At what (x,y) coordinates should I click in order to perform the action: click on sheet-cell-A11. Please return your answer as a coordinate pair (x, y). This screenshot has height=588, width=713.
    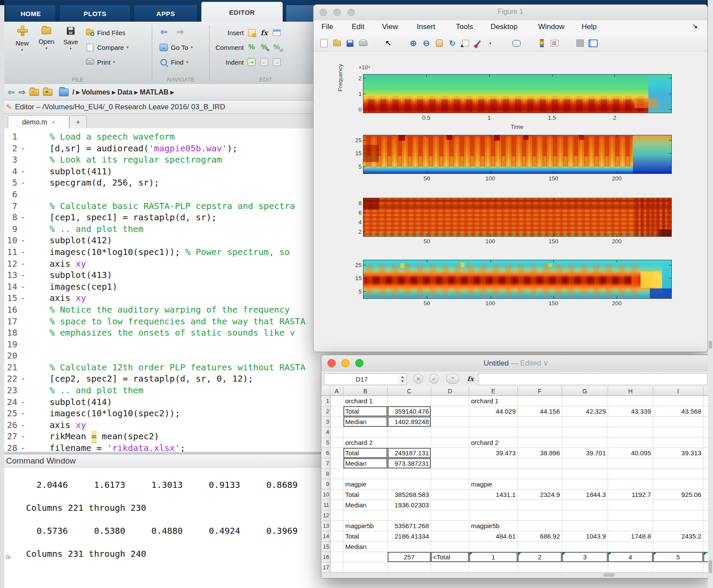
    Looking at the image, I should click on (337, 505).